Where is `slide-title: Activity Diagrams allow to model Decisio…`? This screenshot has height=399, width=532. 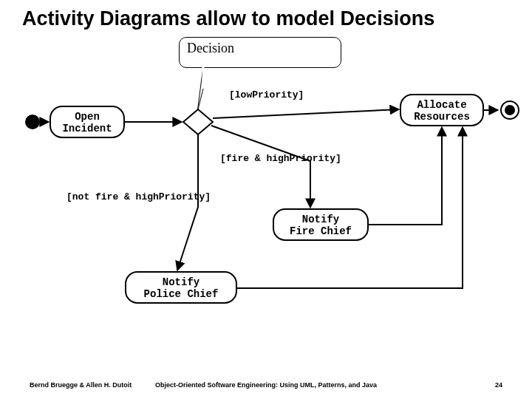
slide-title: Activity Diagrams allow to model Decisio… is located at coordinates (228, 19).